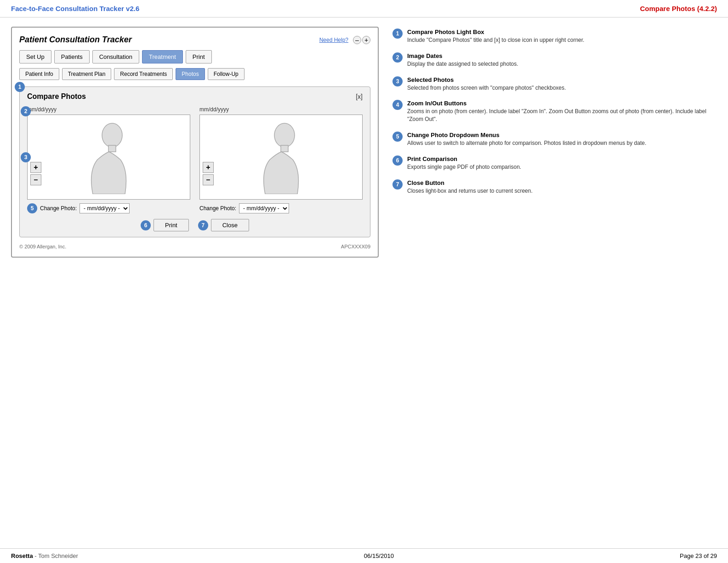 Image resolution: width=728 pixels, height=563 pixels. Describe the element at coordinates (226, 74) in the screenshot. I see `subnav-follow-up-button: Follow-Up` at that location.